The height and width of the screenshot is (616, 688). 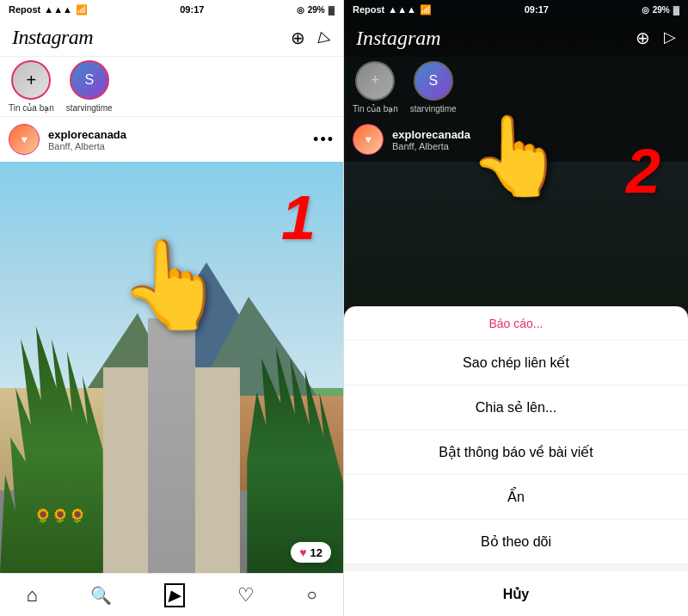 What do you see at coordinates (101, 595) in the screenshot?
I see `search-nav-icon: 🔍` at bounding box center [101, 595].